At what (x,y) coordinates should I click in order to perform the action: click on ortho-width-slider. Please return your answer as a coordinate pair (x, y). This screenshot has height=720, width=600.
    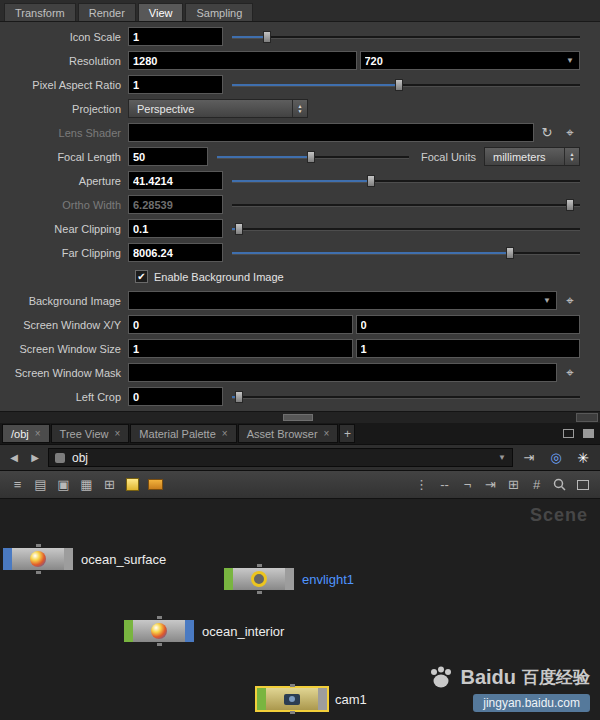
    Looking at the image, I should click on (406, 205).